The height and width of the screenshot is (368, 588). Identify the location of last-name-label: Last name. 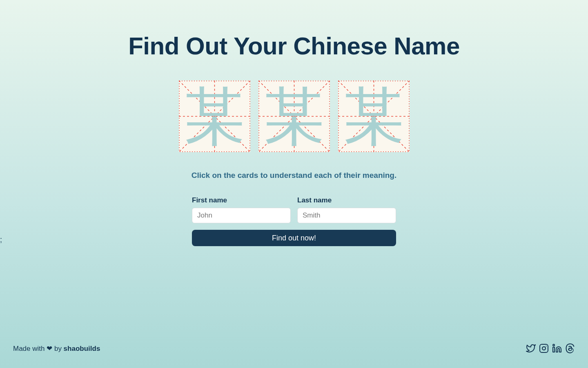
(347, 200).